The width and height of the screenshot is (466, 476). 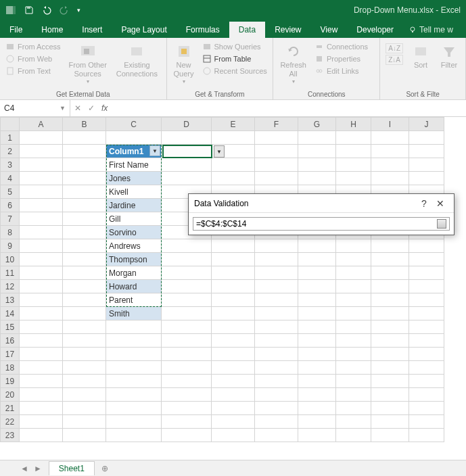 What do you see at coordinates (427, 327) in the screenshot?
I see `cell-J15` at bounding box center [427, 327].